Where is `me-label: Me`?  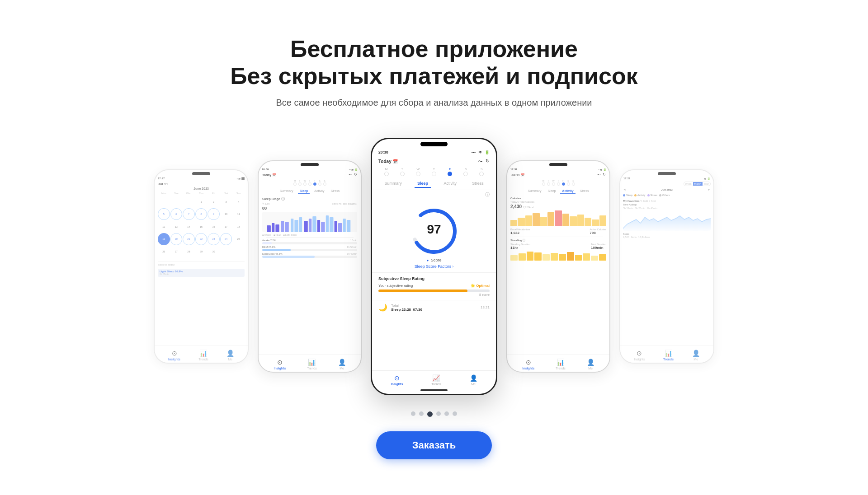 me-label: Me is located at coordinates (473, 384).